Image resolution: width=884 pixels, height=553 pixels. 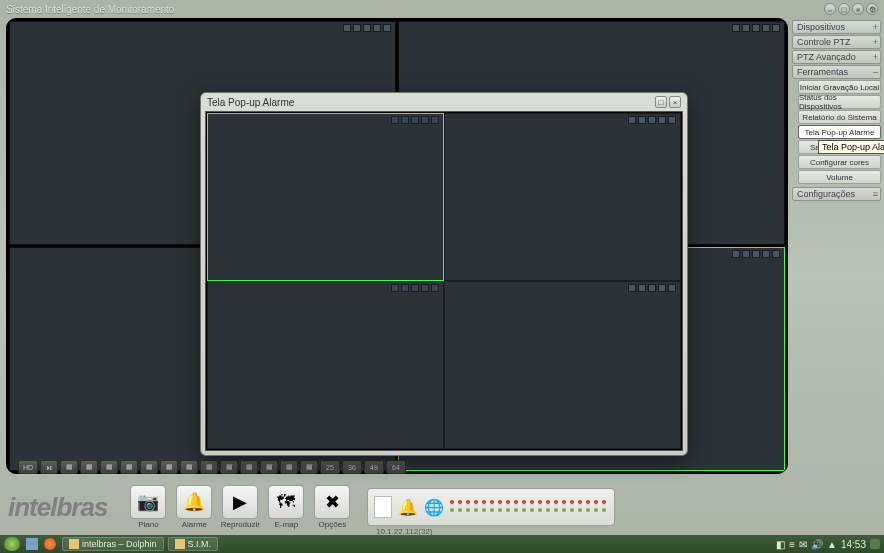 What do you see at coordinates (851, 147) in the screenshot?
I see `tooltip: Tela Pop-up Alarme` at bounding box center [851, 147].